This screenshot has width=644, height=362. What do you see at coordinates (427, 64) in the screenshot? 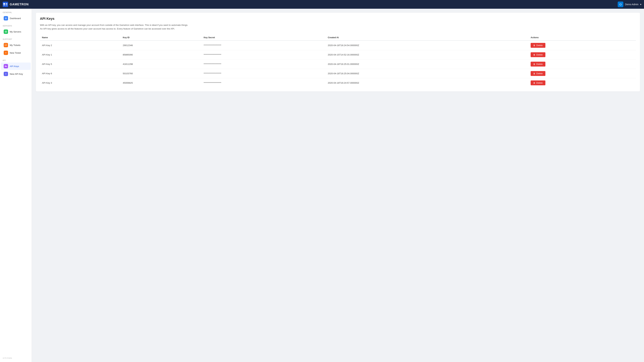
I see `cell-created-at: 2020-04-18T16:25:01.000000Z` at bounding box center [427, 64].